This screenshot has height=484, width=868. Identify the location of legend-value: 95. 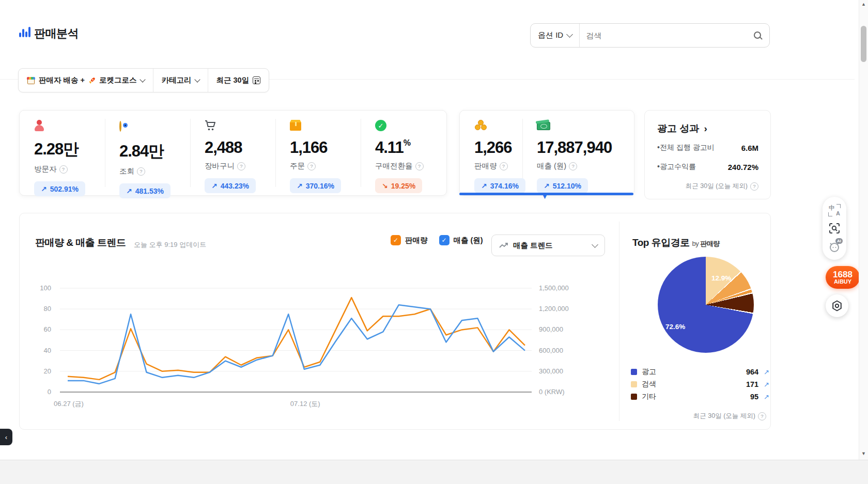
(754, 397).